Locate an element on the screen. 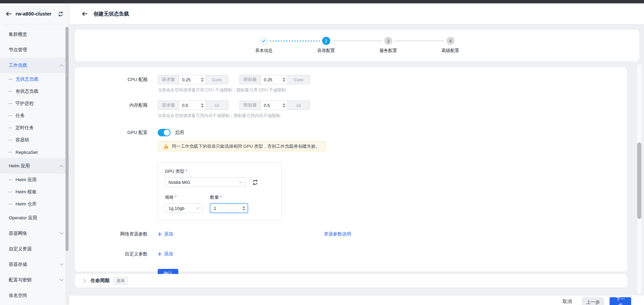 This screenshot has width=644, height=305. page-title: 创建无状态负载 is located at coordinates (111, 14).